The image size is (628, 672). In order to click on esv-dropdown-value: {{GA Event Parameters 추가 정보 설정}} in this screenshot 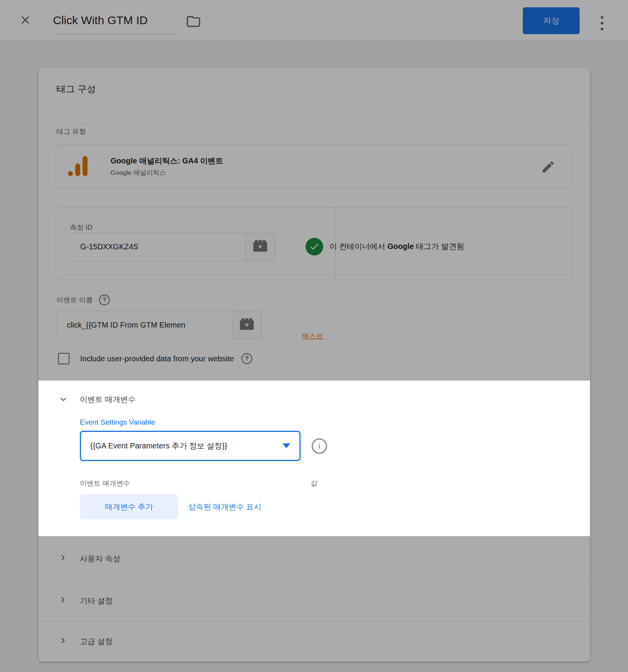, I will do `click(187, 446)`.